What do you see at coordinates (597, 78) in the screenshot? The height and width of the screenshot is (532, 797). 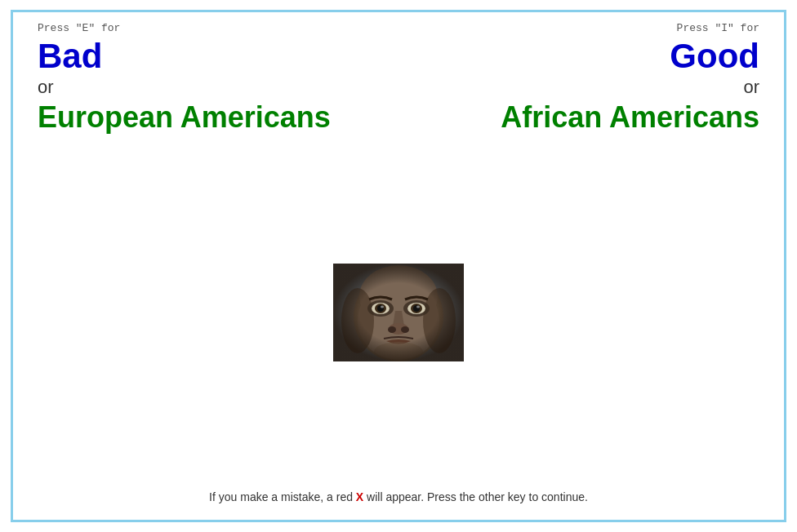 I see `right-column: Press "I" for Good or African Americans` at bounding box center [597, 78].